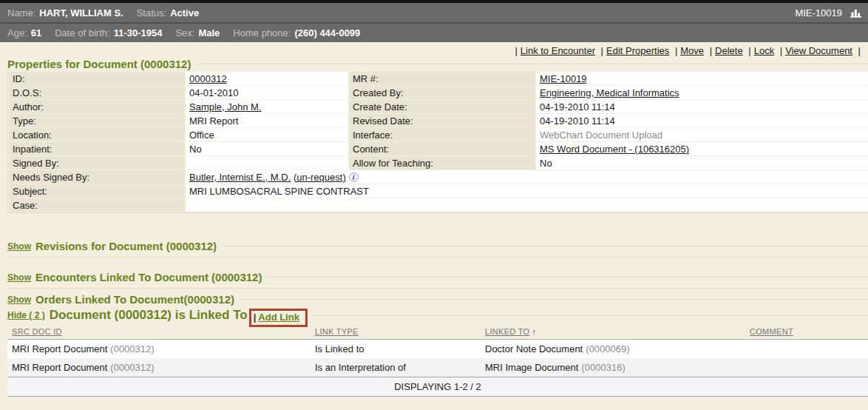 The image size is (868, 410). What do you see at coordinates (438, 315) in the screenshot?
I see `linked-section-header: Hide ( 2 ) Document (0000312) is Linked …` at bounding box center [438, 315].